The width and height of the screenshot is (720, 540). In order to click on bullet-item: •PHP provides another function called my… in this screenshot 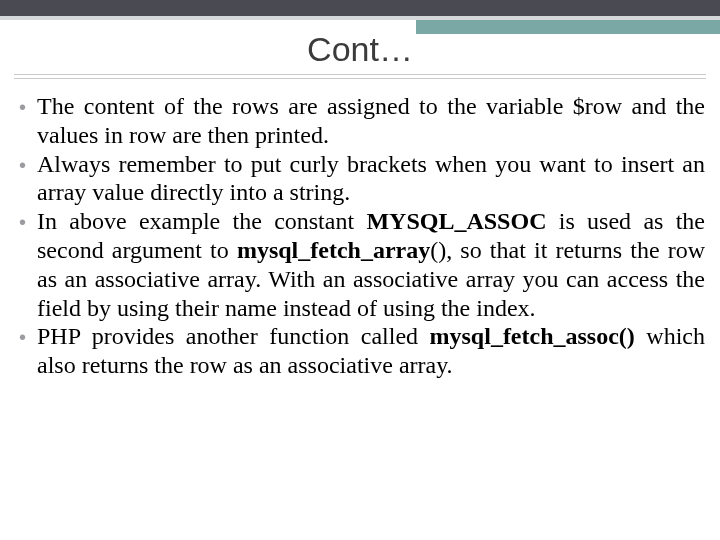, I will do `click(362, 351)`.